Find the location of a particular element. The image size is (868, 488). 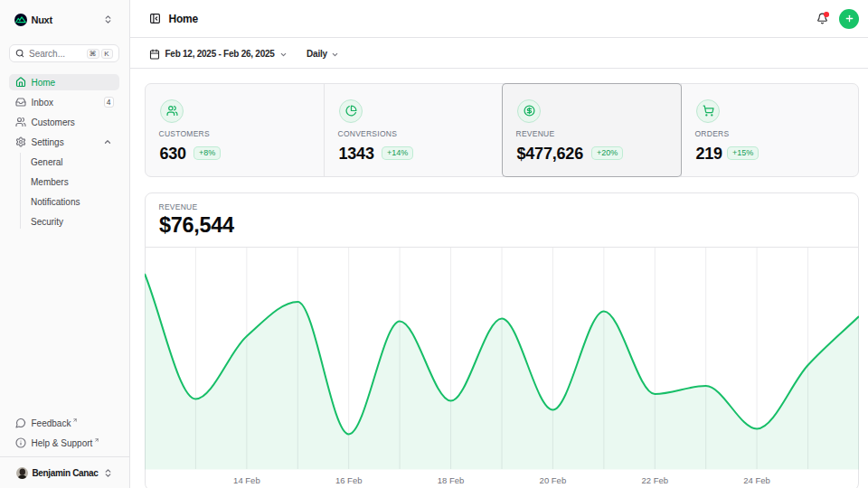

svg-text: 24 Feb is located at coordinates (757, 481).